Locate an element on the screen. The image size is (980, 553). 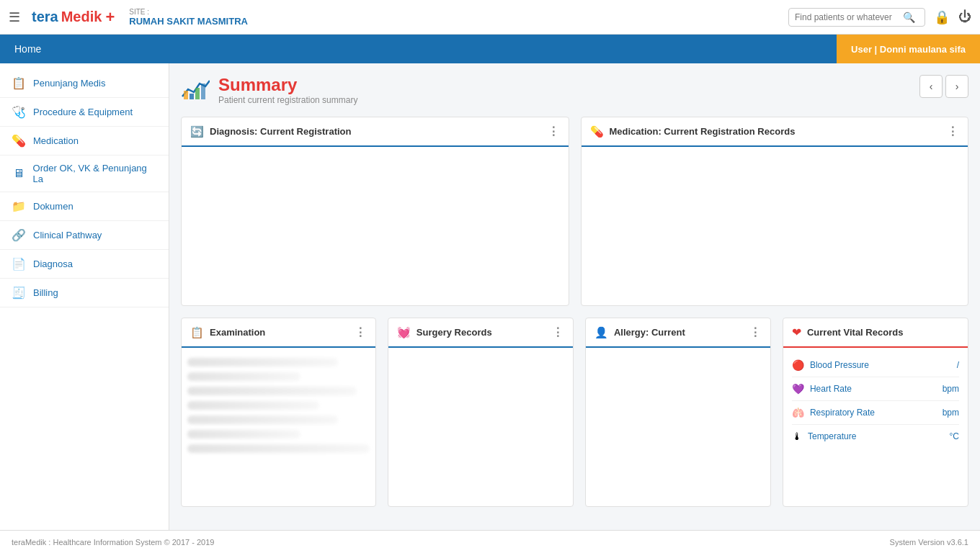
sidebar-item-dokumen: 📁 Dokumen is located at coordinates (84, 207).